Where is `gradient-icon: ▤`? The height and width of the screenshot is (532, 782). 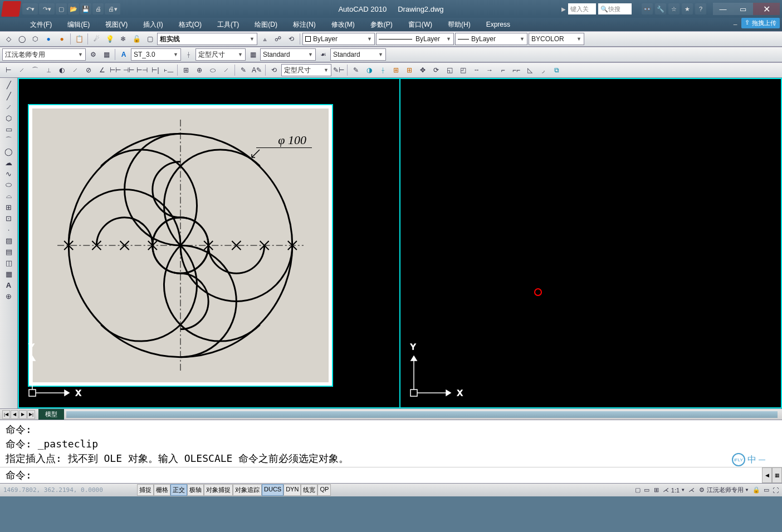 gradient-icon: ▤ is located at coordinates (9, 252).